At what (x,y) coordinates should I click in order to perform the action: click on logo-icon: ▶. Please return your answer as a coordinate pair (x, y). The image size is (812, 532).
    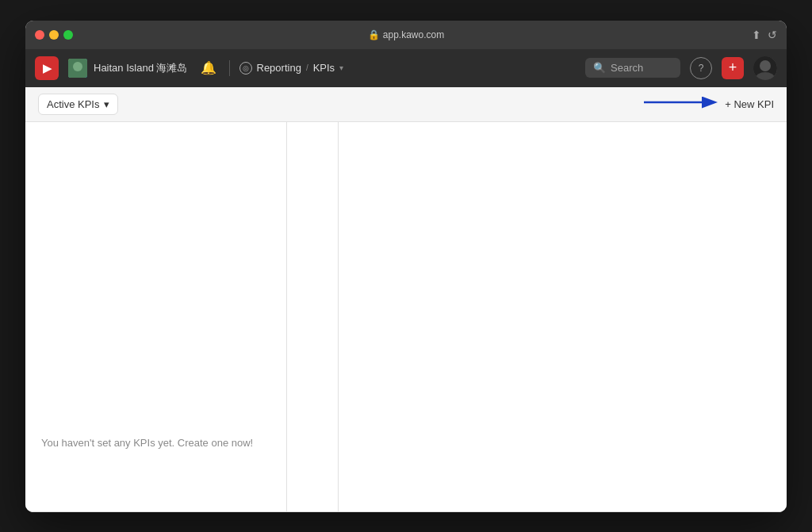
    Looking at the image, I should click on (48, 68).